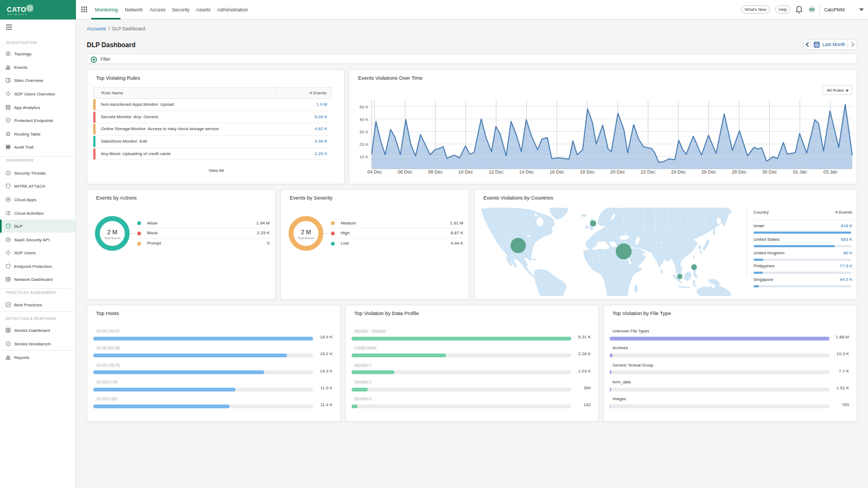 This screenshot has height=488, width=868. I want to click on svg-text: 24 Dec, so click(679, 172).